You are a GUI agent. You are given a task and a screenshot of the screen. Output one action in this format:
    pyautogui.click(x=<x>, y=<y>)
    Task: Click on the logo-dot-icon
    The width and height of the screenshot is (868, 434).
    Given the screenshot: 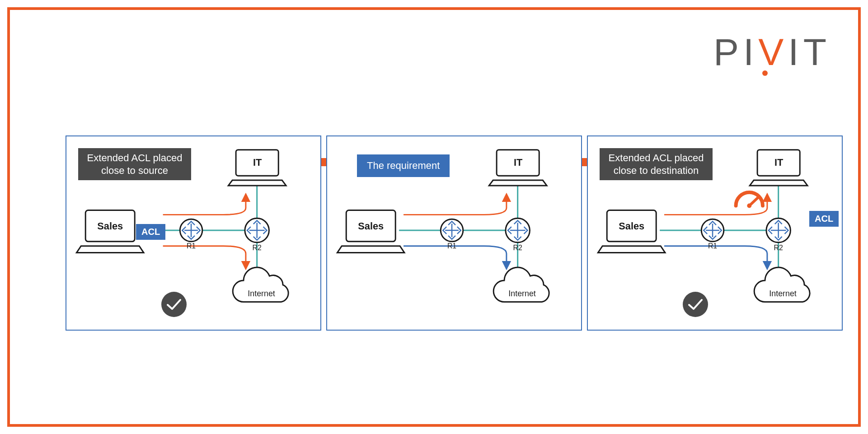 What is the action you would take?
    pyautogui.click(x=765, y=73)
    